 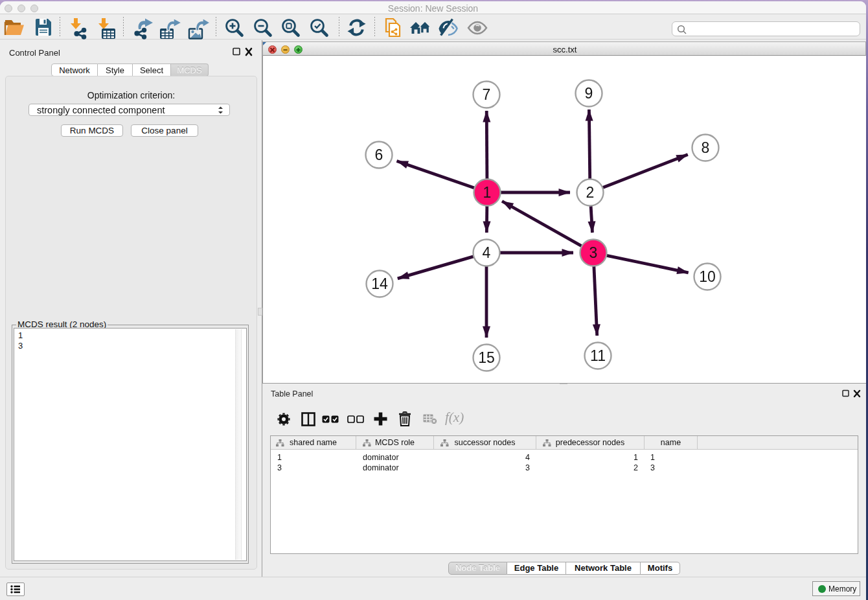 I want to click on svg-text: 2, so click(x=591, y=192).